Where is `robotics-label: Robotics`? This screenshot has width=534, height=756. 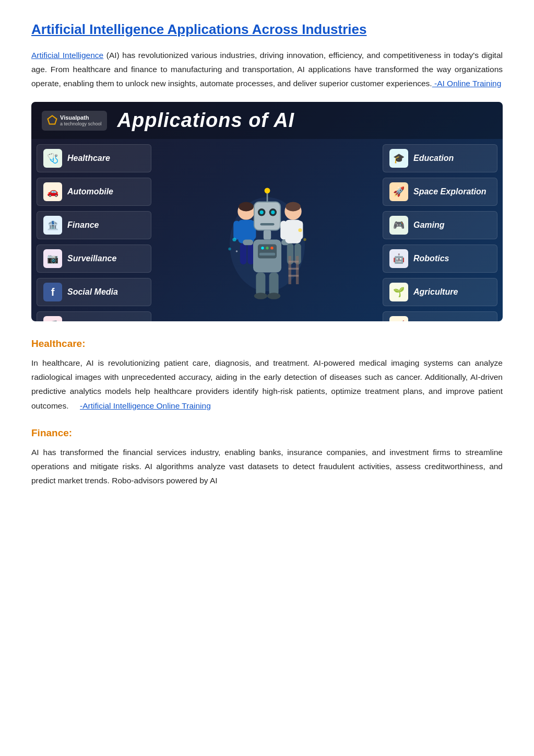
robotics-label: Robotics is located at coordinates (431, 259).